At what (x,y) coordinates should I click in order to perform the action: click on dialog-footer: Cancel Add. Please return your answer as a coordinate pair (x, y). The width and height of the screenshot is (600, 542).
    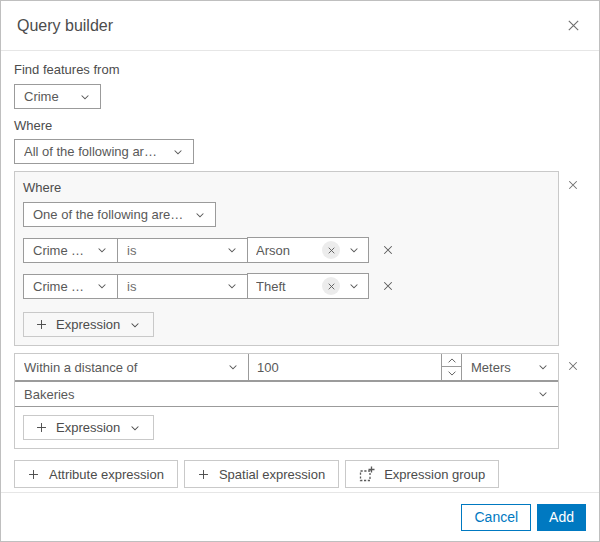
    Looking at the image, I should click on (300, 516).